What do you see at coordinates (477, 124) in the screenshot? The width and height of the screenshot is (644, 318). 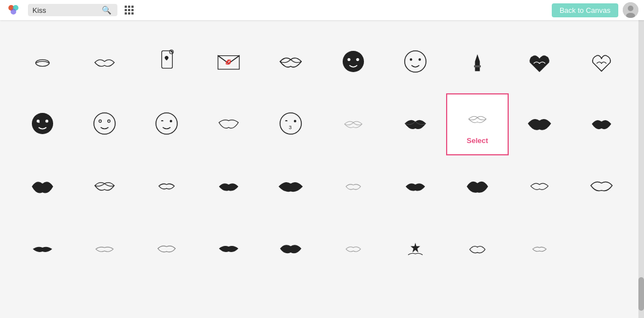 I see `icon-cell-17: Select` at bounding box center [477, 124].